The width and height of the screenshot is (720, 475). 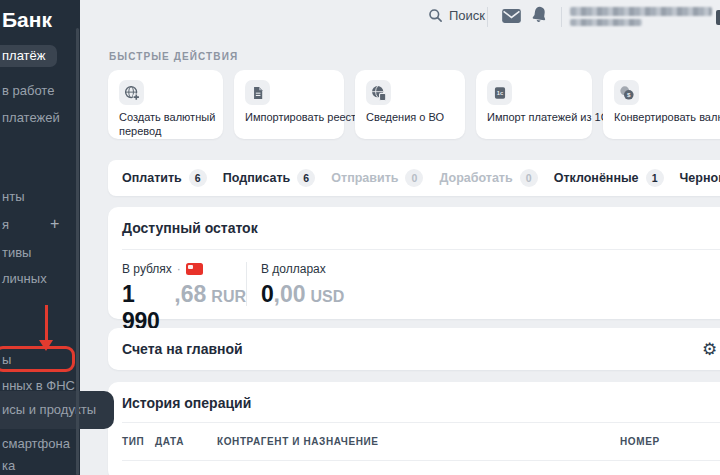 I want to click on sidebar-nav: платёж в работе платежей нты я + тивы ли…, so click(x=40, y=238).